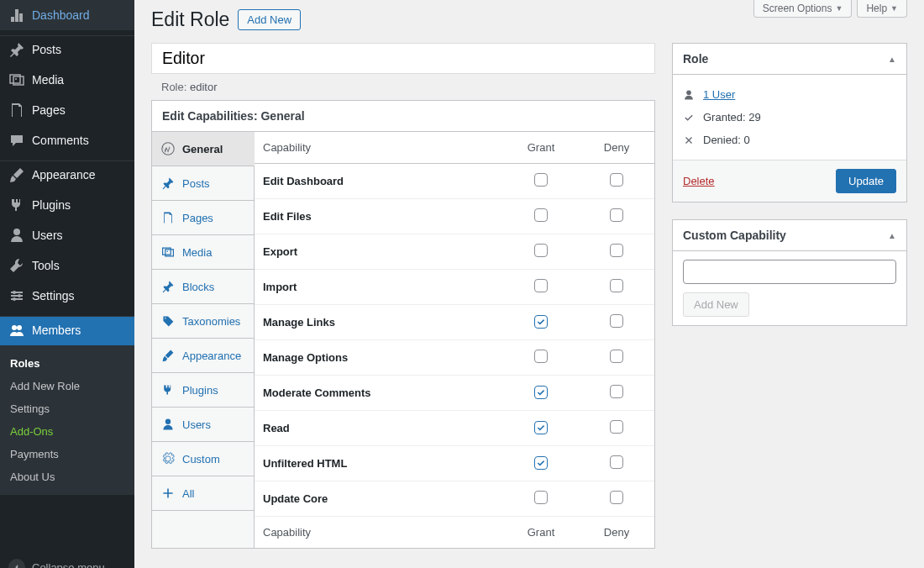 This screenshot has height=568, width=924. I want to click on tab-label: Media, so click(197, 252).